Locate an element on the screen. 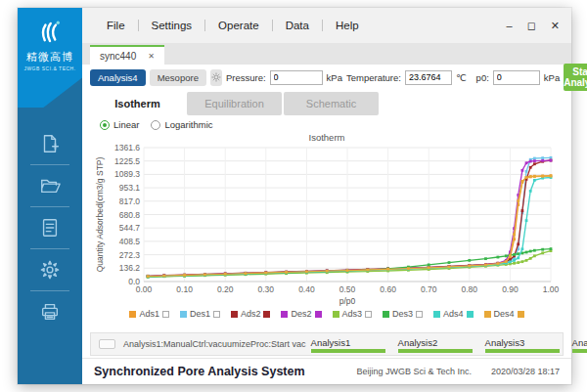 The width and height of the screenshot is (587, 392). tab-equilibration: Equilibration is located at coordinates (235, 104).